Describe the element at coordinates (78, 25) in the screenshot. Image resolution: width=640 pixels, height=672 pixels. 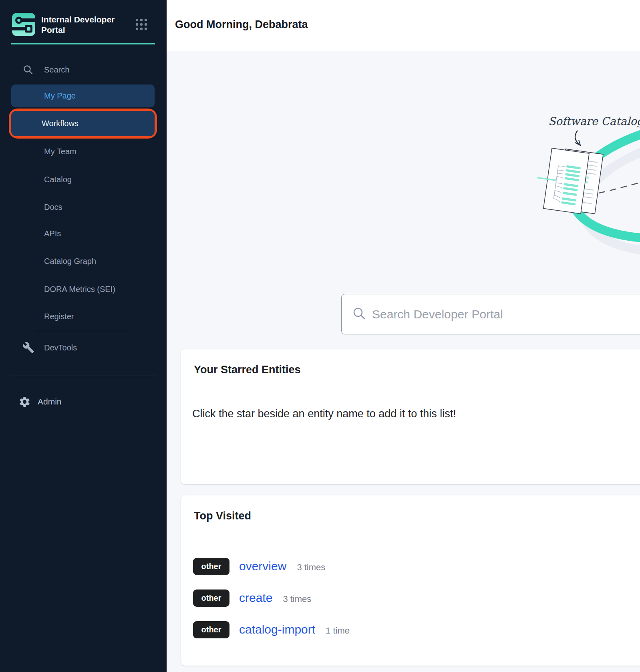
I see `app-title: Internal Developer Portal` at that location.